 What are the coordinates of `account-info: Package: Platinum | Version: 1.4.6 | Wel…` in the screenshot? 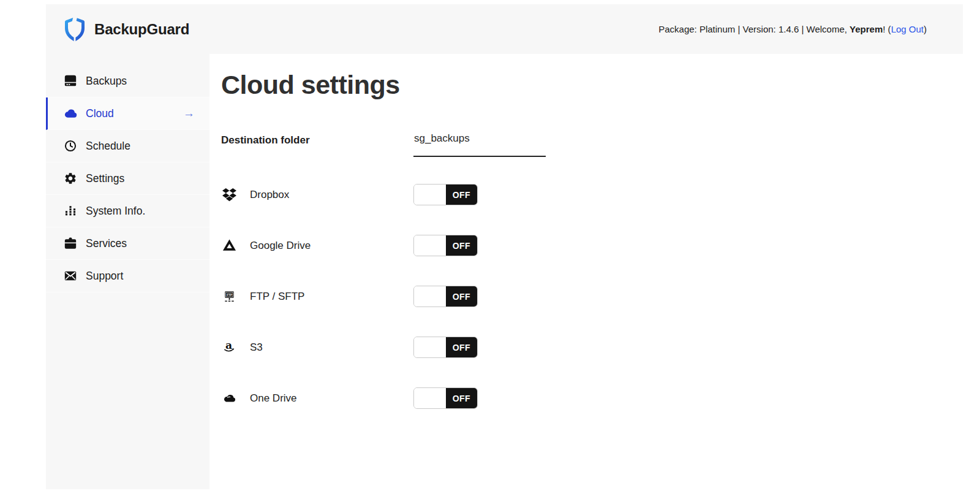 It's located at (793, 29).